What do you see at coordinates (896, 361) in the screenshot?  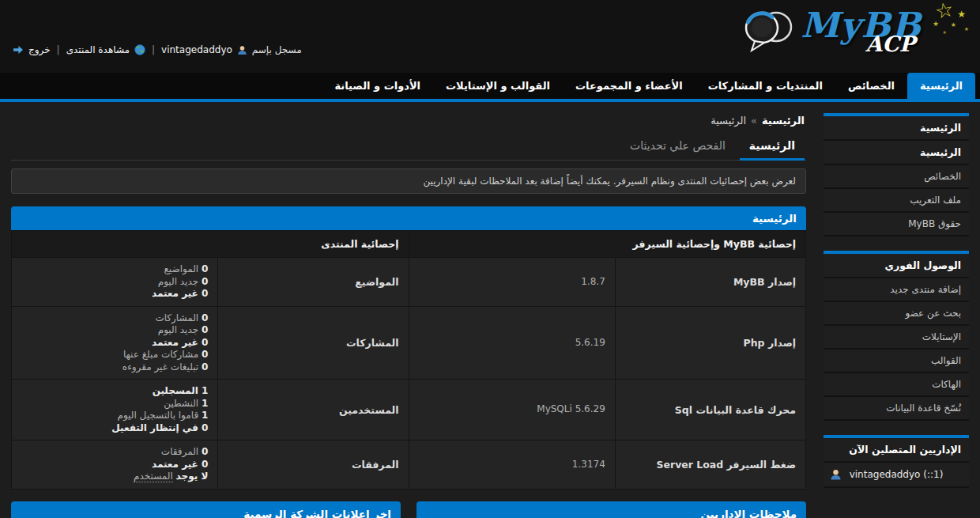 I see `sidebar-item: القوالب` at bounding box center [896, 361].